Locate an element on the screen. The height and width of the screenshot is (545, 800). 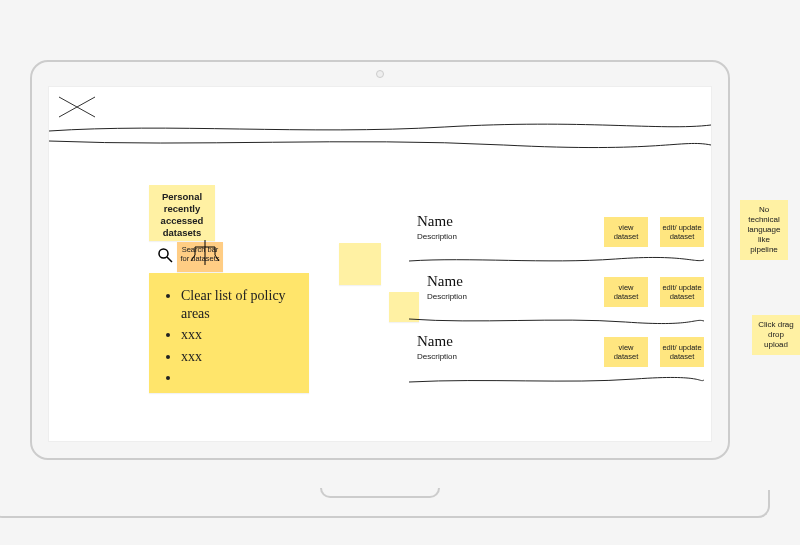
note-policy-areas-list: Clear list of policy areas xxx xxx is located at coordinates (229, 333).